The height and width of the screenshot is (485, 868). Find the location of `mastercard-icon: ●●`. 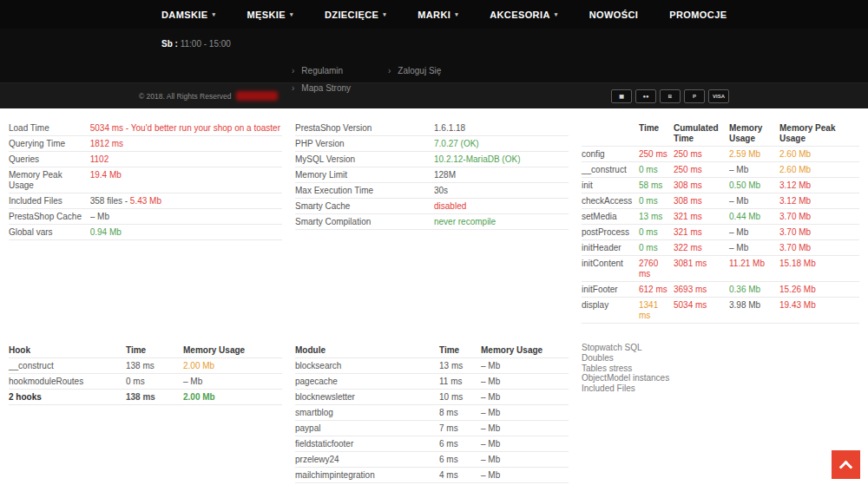

mastercard-icon: ●● is located at coordinates (646, 96).